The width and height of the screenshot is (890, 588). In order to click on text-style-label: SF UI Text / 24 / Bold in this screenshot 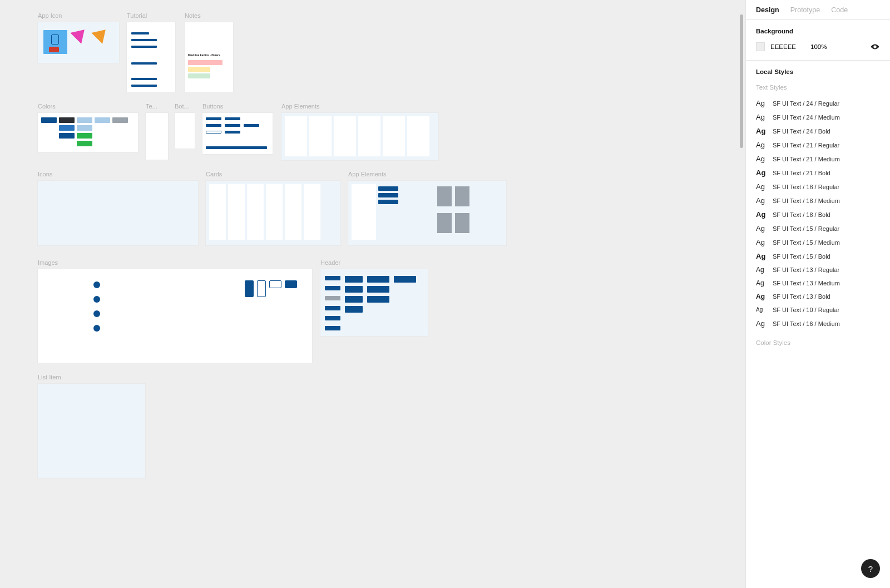, I will do `click(802, 131)`.